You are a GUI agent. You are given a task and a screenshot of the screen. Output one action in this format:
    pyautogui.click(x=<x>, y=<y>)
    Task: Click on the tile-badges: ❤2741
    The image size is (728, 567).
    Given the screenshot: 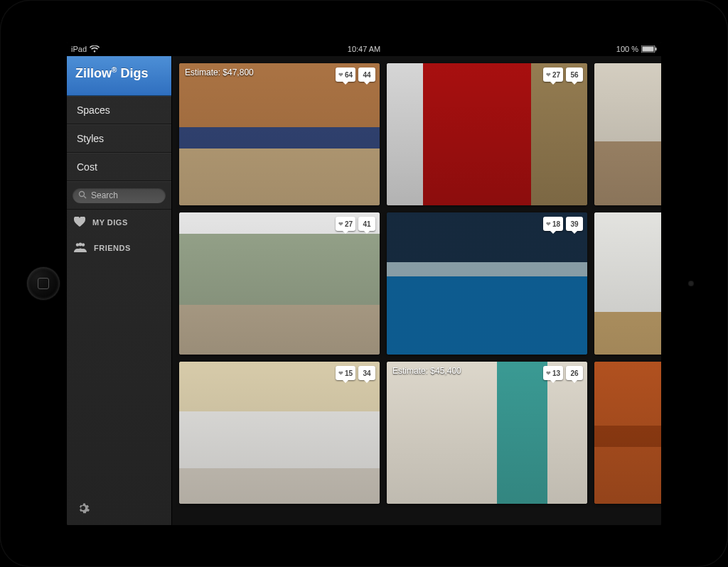 What is the action you would take?
    pyautogui.click(x=355, y=224)
    